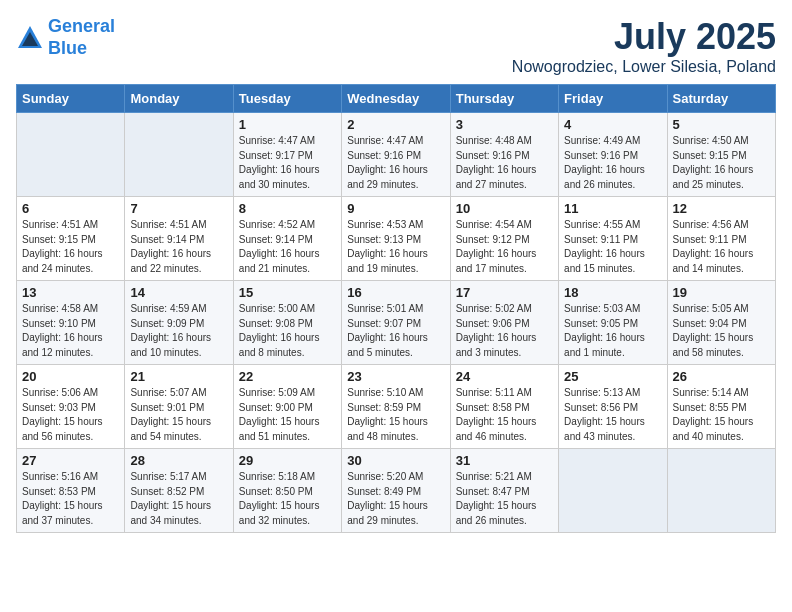 This screenshot has height=612, width=792. What do you see at coordinates (82, 38) in the screenshot?
I see `logo-text: General Blue` at bounding box center [82, 38].